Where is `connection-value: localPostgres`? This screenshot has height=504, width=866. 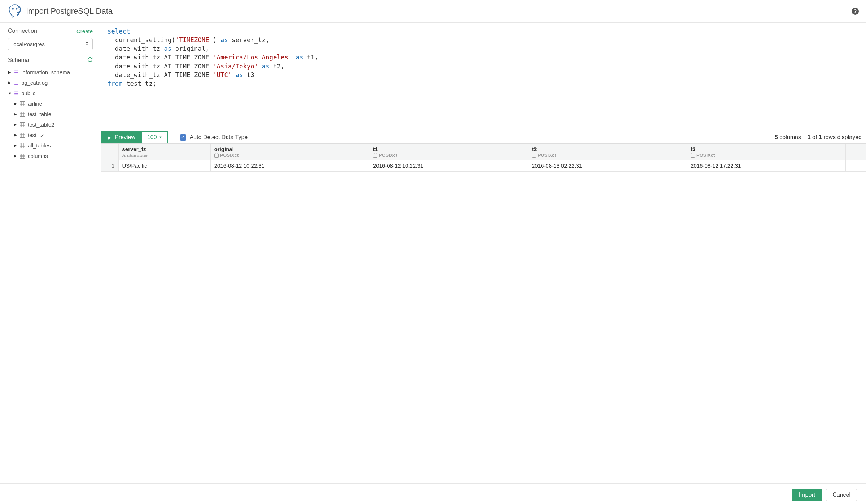 connection-value: localPostgres is located at coordinates (29, 44).